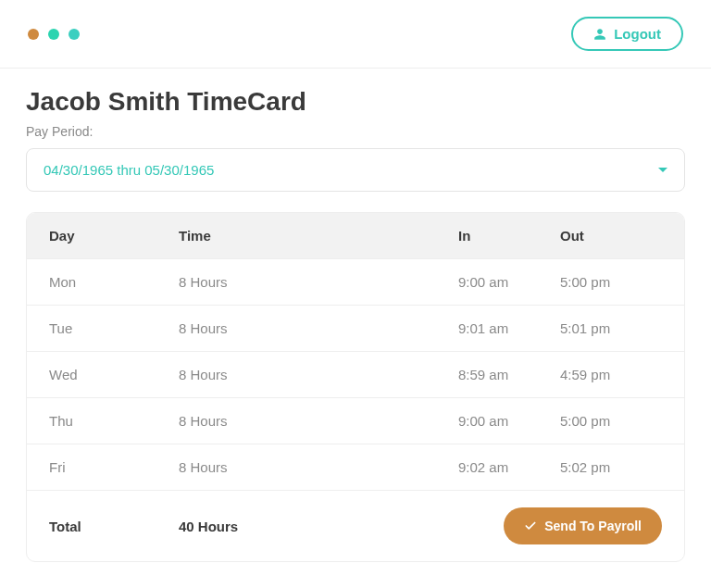  What do you see at coordinates (74, 34) in the screenshot?
I see `traffic-light-zoom-icon` at bounding box center [74, 34].